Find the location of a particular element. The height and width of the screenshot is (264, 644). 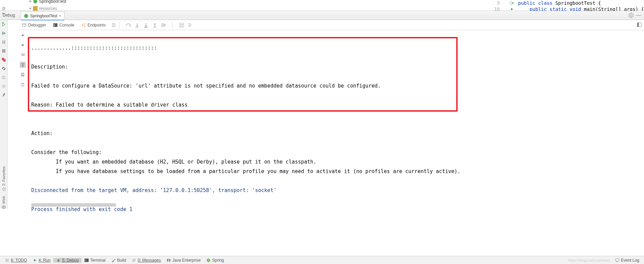

clear-button is located at coordinates (23, 84).